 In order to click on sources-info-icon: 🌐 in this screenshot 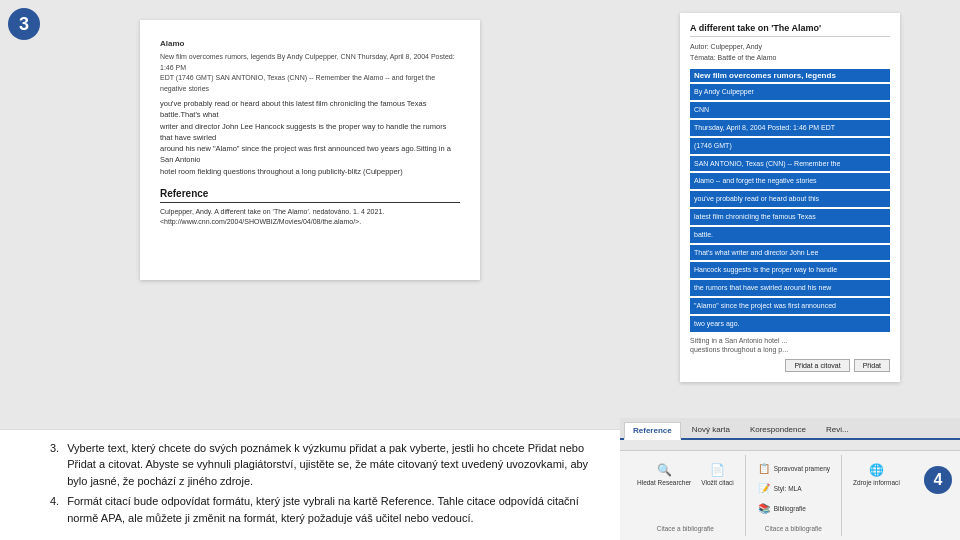, I will do `click(877, 470)`.